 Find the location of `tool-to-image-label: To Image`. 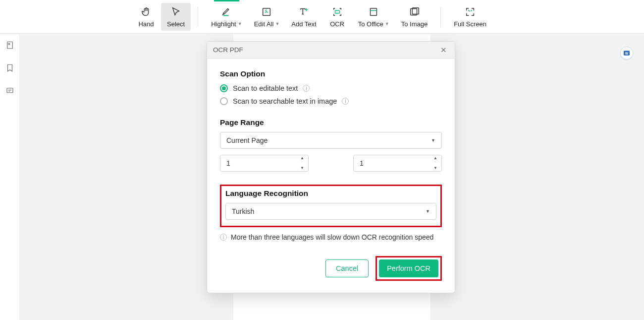

tool-to-image-label: To Image is located at coordinates (414, 24).